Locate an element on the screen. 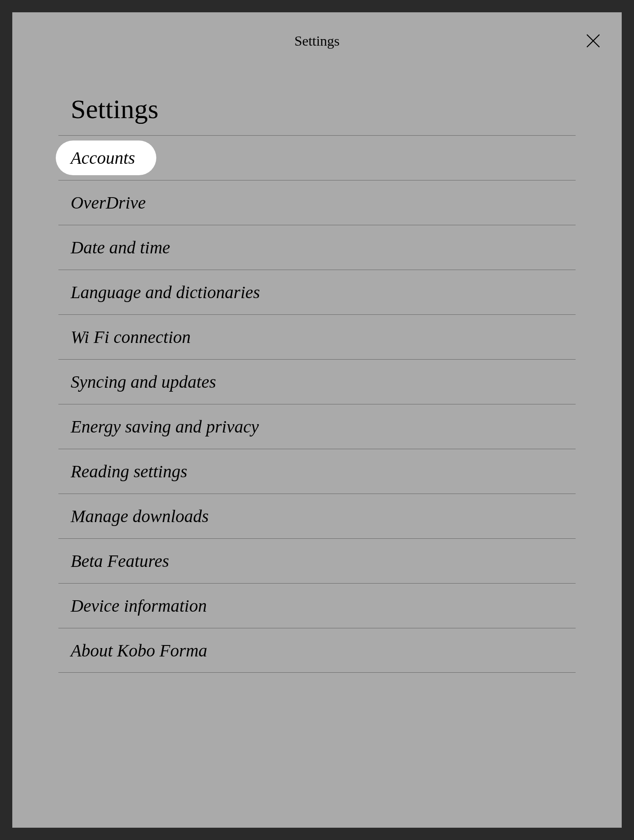 Image resolution: width=634 pixels, height=840 pixels. menu-item-wifi: Wi Fi connection is located at coordinates (317, 337).